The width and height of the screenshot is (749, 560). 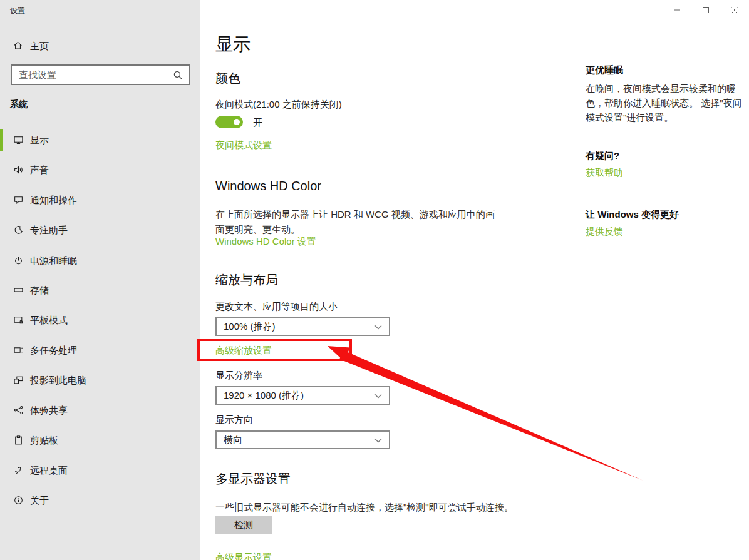 What do you see at coordinates (39, 46) in the screenshot?
I see `sidebar-item-label: 主页` at bounding box center [39, 46].